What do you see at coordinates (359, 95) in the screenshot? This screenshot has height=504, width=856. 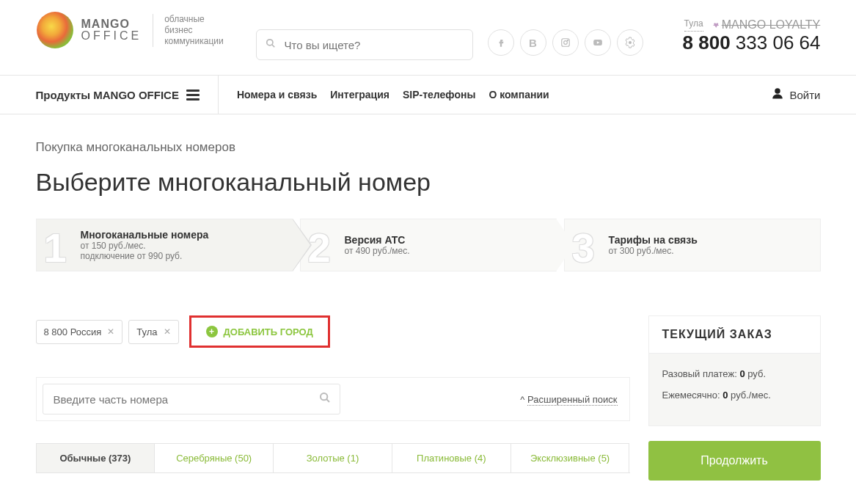 I see `nav-integration: Интеграция` at bounding box center [359, 95].